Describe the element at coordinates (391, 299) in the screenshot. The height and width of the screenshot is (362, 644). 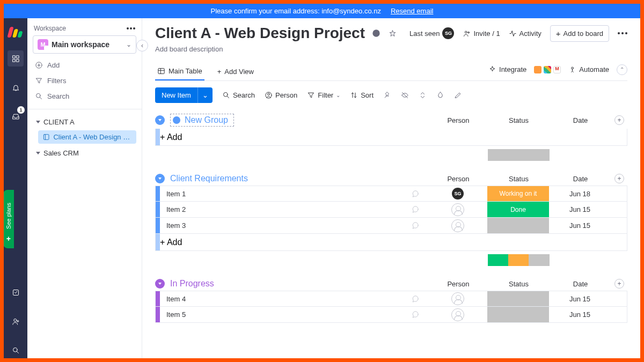
I see `table-row: Item 4Jun 15` at that location.